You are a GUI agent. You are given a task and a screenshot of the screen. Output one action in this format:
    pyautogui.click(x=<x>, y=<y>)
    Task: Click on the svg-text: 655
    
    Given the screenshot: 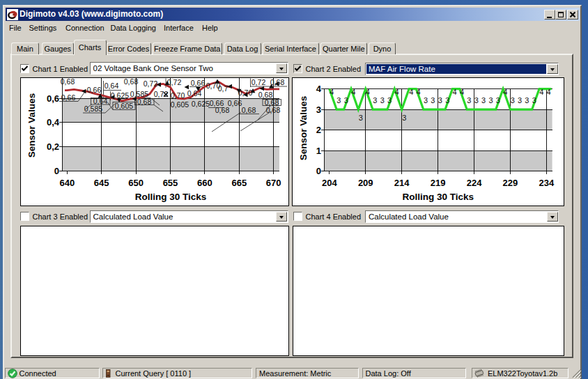 What is the action you would take?
    pyautogui.click(x=171, y=183)
    